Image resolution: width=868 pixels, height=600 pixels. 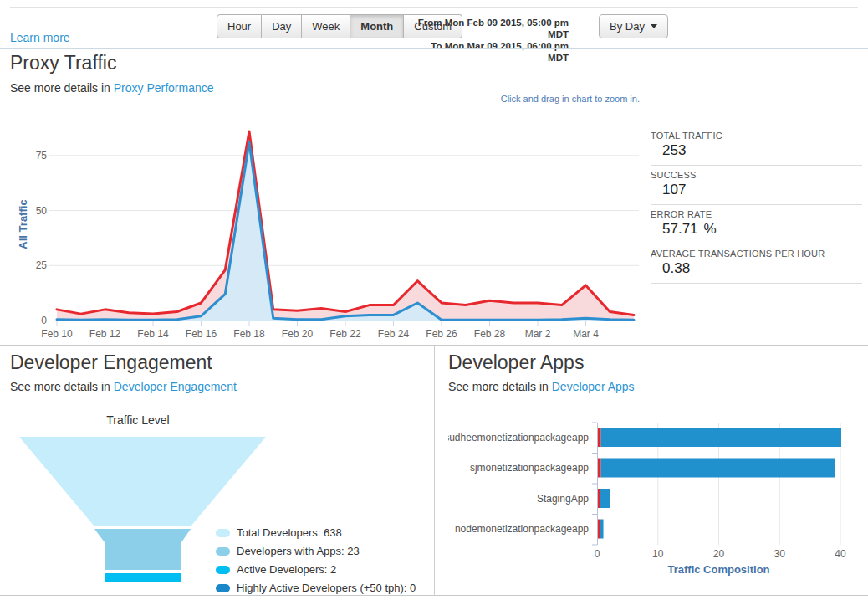 What do you see at coordinates (42, 211) in the screenshot?
I see `y-tick-label: 50` at bounding box center [42, 211].